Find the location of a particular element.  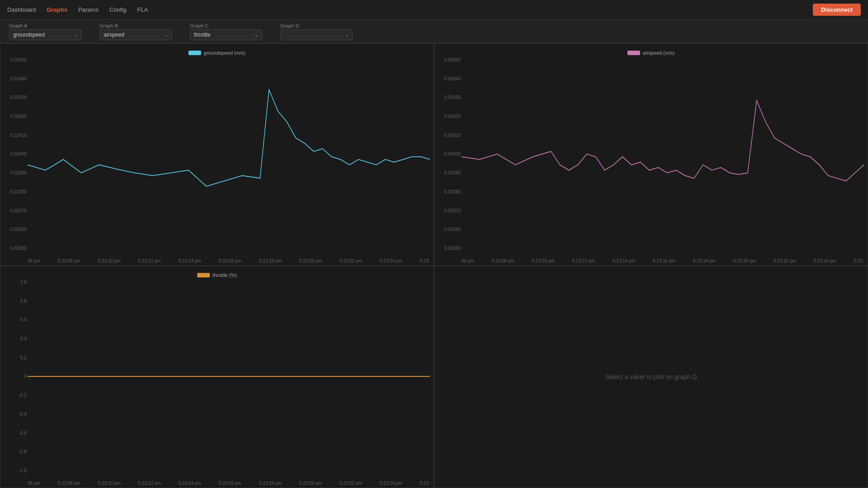

disconnect-button: Disconnect is located at coordinates (837, 10).